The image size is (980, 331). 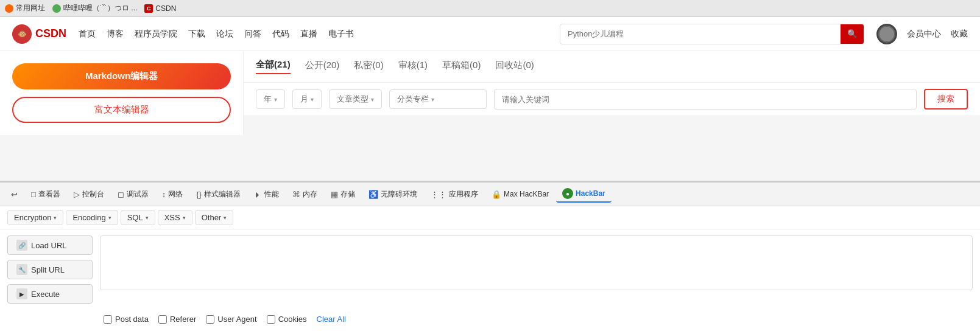 What do you see at coordinates (160, 9) in the screenshot?
I see `tab-csdn: C CSDN` at bounding box center [160, 9].